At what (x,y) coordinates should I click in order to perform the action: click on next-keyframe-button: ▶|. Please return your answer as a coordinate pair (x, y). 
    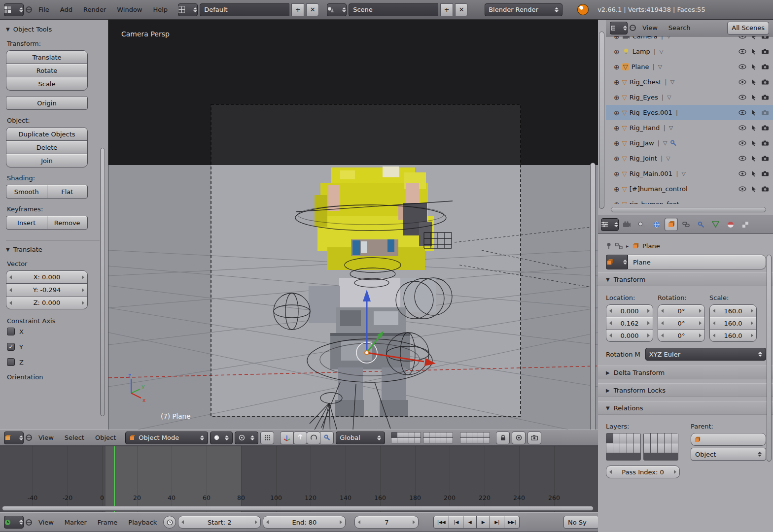
    Looking at the image, I should click on (497, 522).